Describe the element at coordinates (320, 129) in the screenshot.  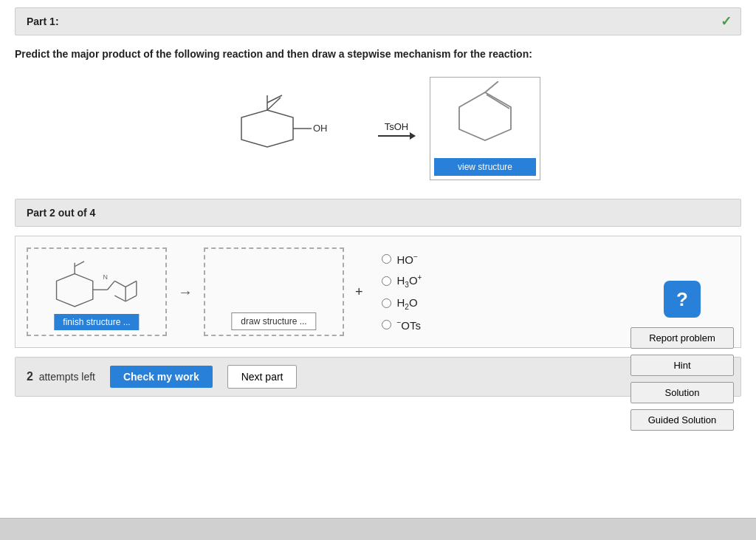
I see `svg-text: OH` at that location.